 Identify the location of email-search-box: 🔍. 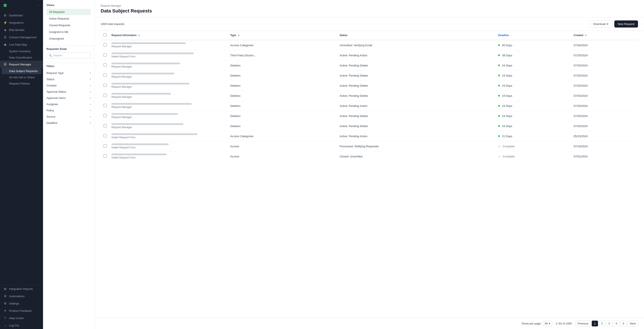
(69, 56).